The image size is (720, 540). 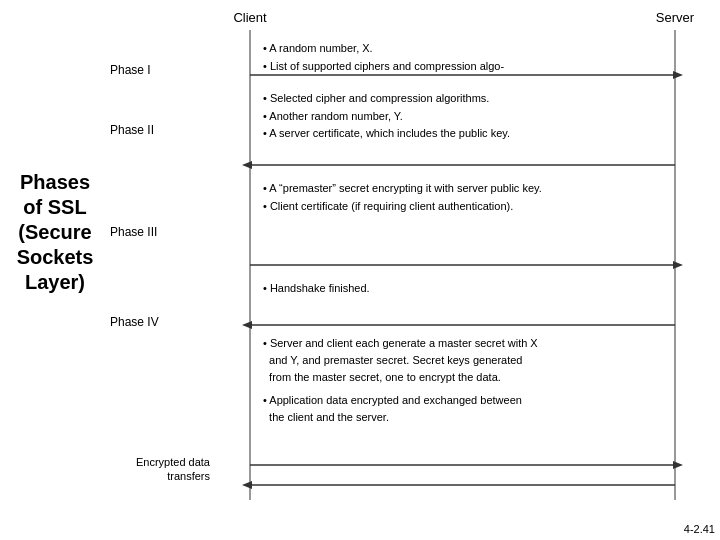 I want to click on phase3-bullet1: • A “premaster” secret encrypting it wit…, so click(x=402, y=189).